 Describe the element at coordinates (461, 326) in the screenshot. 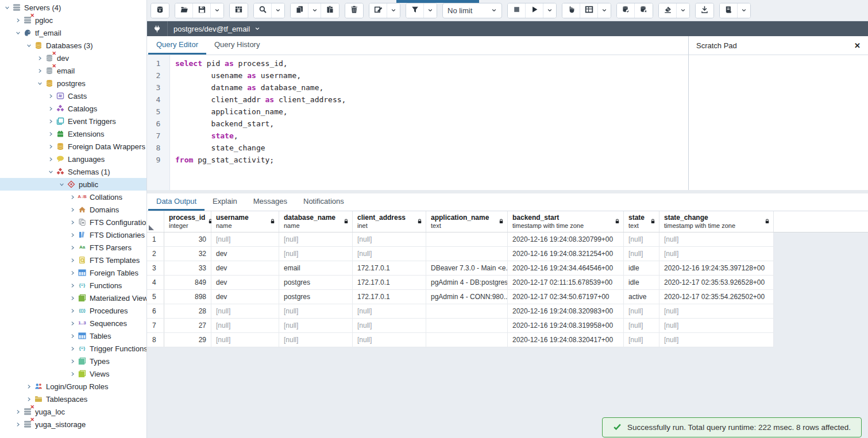

I see `table-row: 727[null][null][null]2020-12-16 19:24:08…` at that location.